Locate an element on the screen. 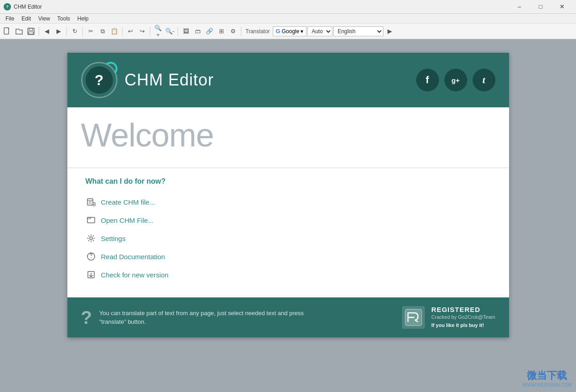 The width and height of the screenshot is (576, 392). update-action: Check for new version is located at coordinates (288, 275).